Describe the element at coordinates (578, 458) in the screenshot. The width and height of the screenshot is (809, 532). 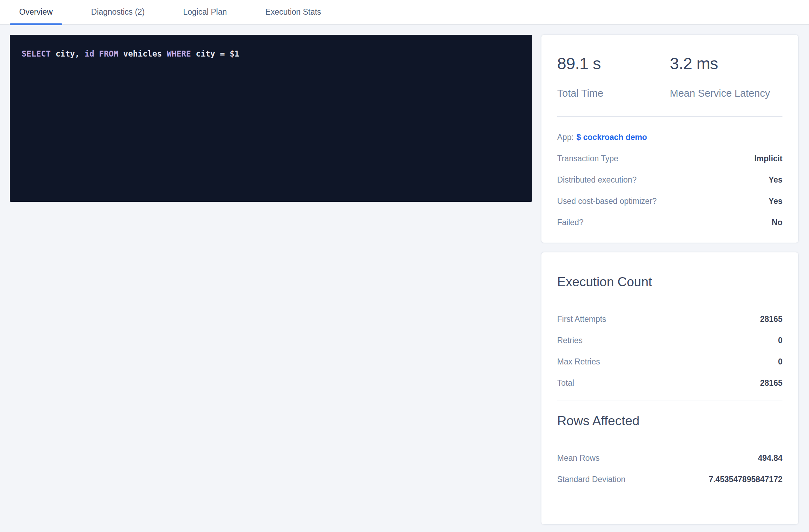
I see `mean-rows-label: Mean Rows` at that location.